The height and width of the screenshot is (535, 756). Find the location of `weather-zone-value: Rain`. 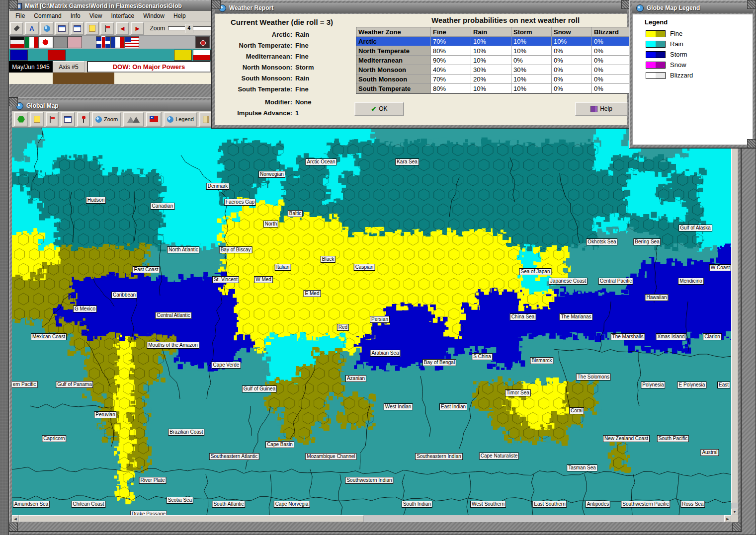

weather-zone-value: Rain is located at coordinates (302, 35).